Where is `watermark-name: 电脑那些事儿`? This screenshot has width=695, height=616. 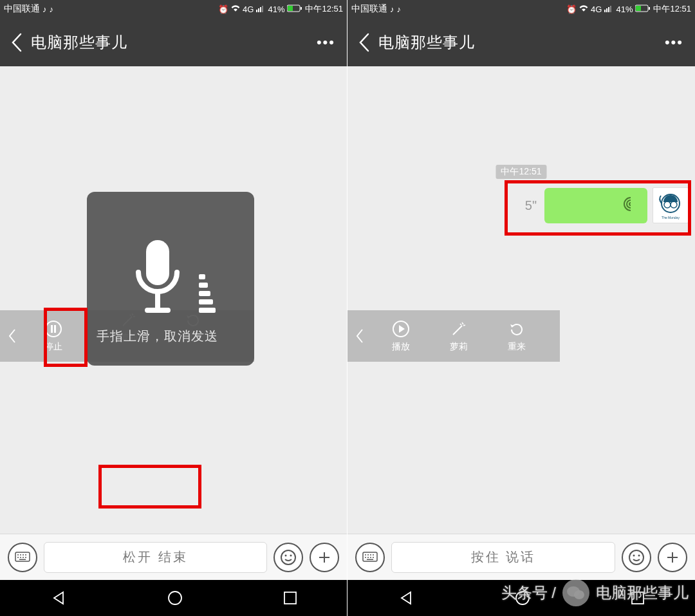 watermark-name: 电脑那些事儿 is located at coordinates (642, 593).